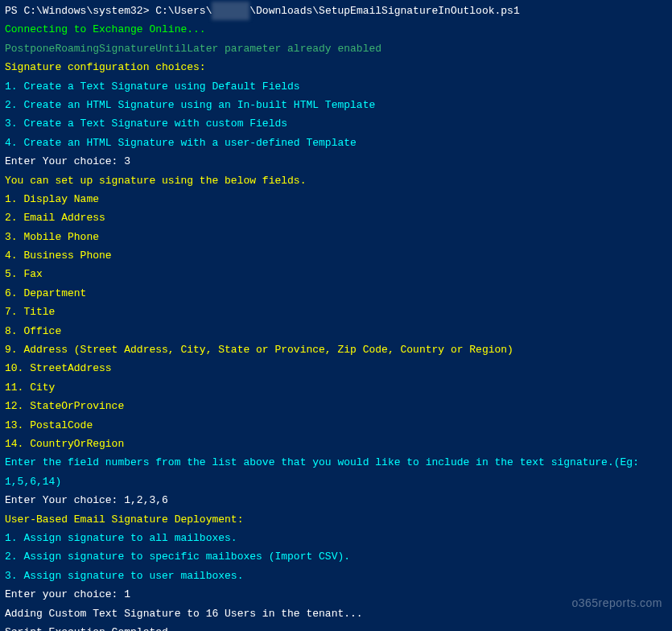 The height and width of the screenshot is (631, 672). What do you see at coordinates (108, 11) in the screenshot?
I see `prompt-prefix: PS C:\Windows\system32> C:\Users\` at bounding box center [108, 11].